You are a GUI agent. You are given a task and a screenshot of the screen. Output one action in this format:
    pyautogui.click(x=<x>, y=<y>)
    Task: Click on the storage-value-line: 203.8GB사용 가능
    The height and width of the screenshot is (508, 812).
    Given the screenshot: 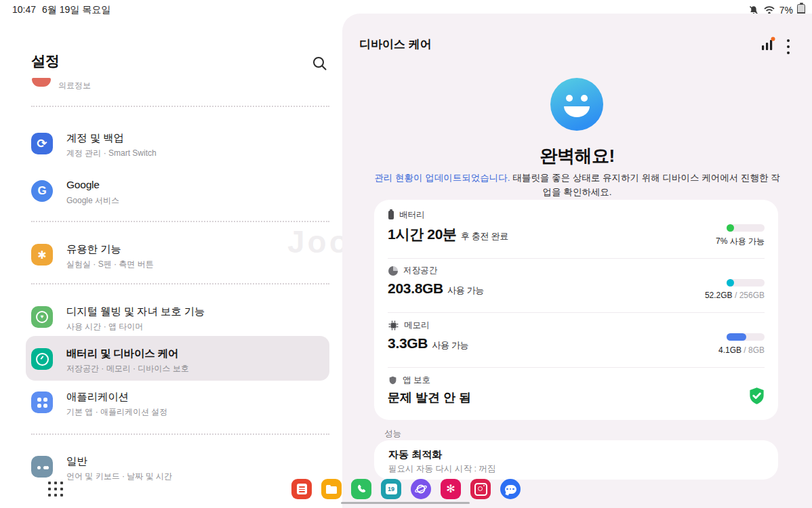 What is the action you would take?
    pyautogui.click(x=436, y=289)
    